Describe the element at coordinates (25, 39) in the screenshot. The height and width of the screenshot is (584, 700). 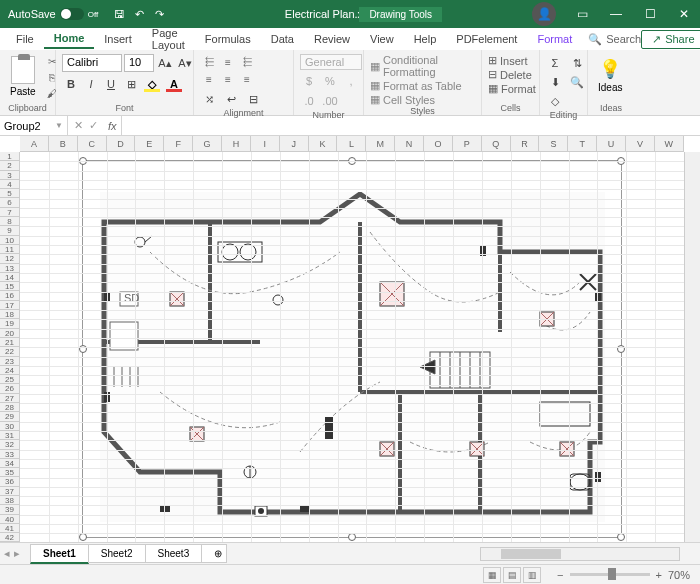
I see `tab-file: File` at that location.